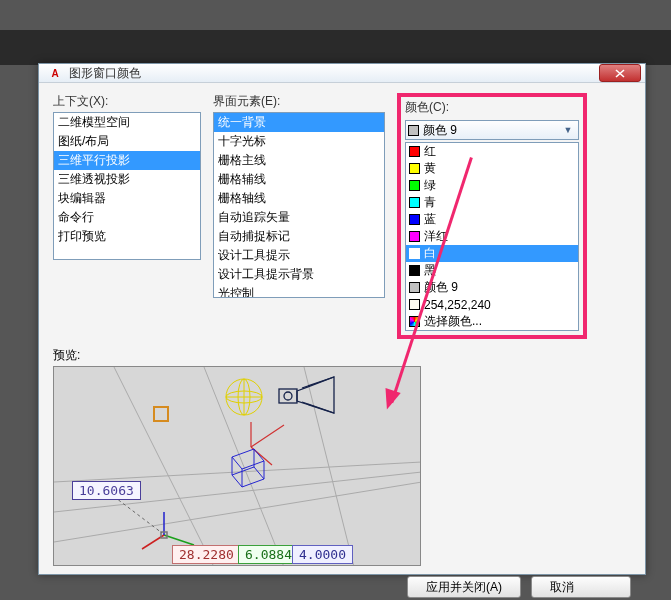 The image size is (671, 600). What do you see at coordinates (299, 291) in the screenshot?
I see `element-item: 光控制` at bounding box center [299, 291].